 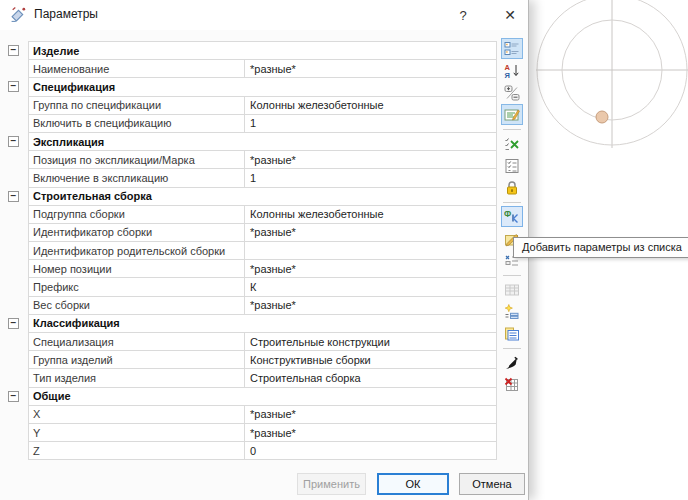 I want to click on property-row: Номер позиции*разные*, so click(x=262, y=269).